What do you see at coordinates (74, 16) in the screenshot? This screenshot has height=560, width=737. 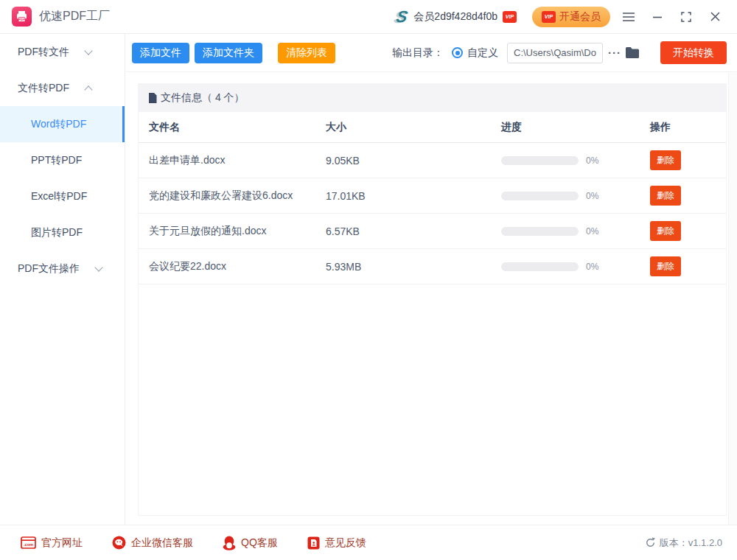 I see `app-title: 优速PDF工厂` at bounding box center [74, 16].